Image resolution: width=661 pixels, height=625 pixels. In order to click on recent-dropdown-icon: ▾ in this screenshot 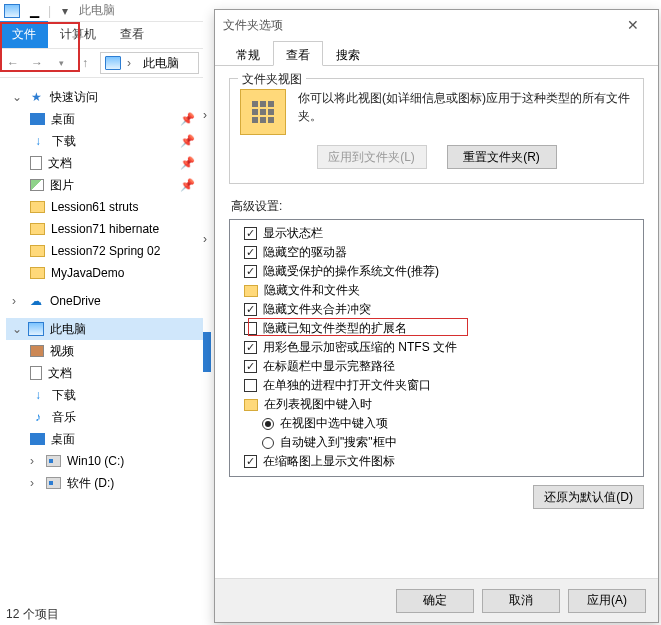, I will do `click(61, 63)`.